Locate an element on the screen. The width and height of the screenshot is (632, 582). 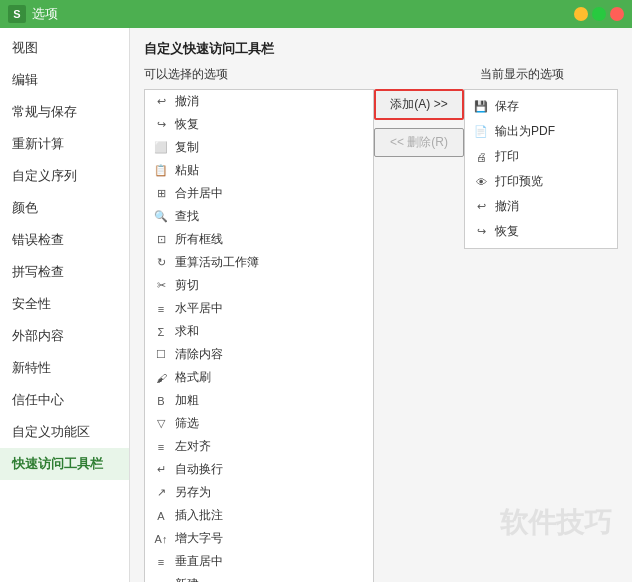
current-item-label: 撤消 is located at coordinates (507, 206).